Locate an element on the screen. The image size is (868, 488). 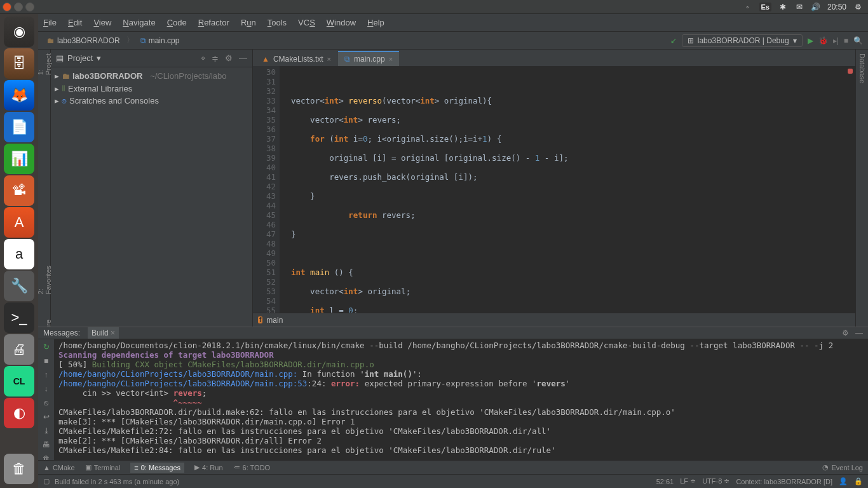
menu-file: File is located at coordinates (50, 23).